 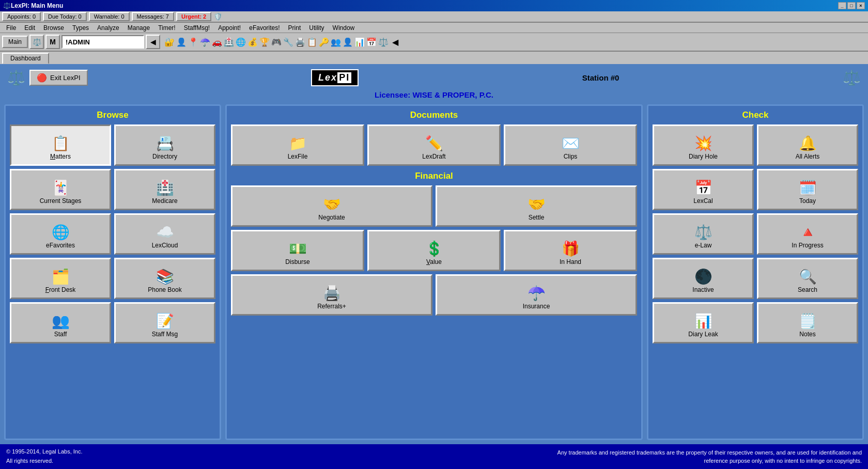 What do you see at coordinates (138, 28) in the screenshot?
I see `menu-manage: Manage` at bounding box center [138, 28].